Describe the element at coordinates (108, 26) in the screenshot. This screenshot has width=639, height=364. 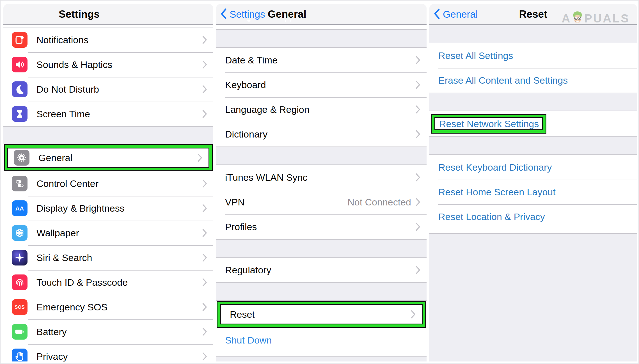
I see `nav-divider` at that location.